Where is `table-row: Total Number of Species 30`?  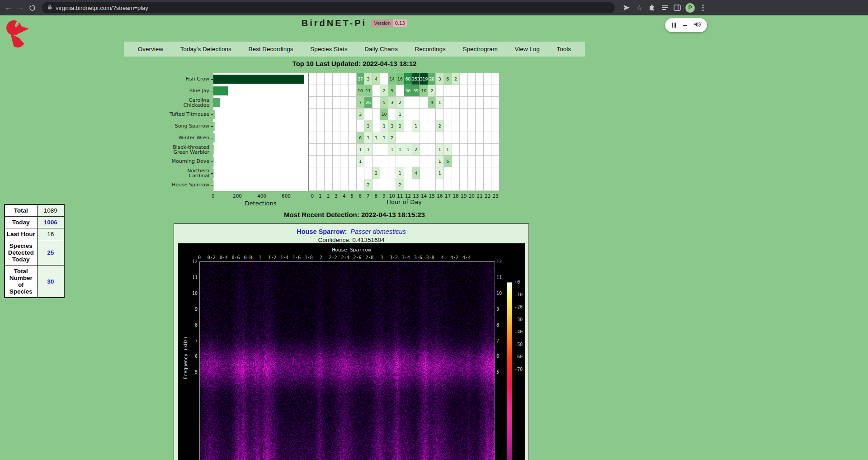
table-row: Total Number of Species 30 is located at coordinates (34, 282).